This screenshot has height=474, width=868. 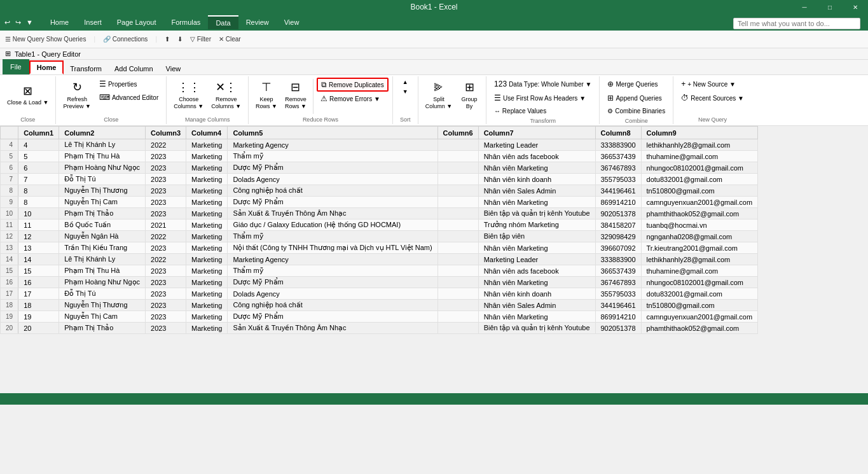 What do you see at coordinates (379, 214) in the screenshot?
I see `table-row: 1010Phạm Thị Thảo2023MarketingSản Xuất &…` at bounding box center [379, 214].